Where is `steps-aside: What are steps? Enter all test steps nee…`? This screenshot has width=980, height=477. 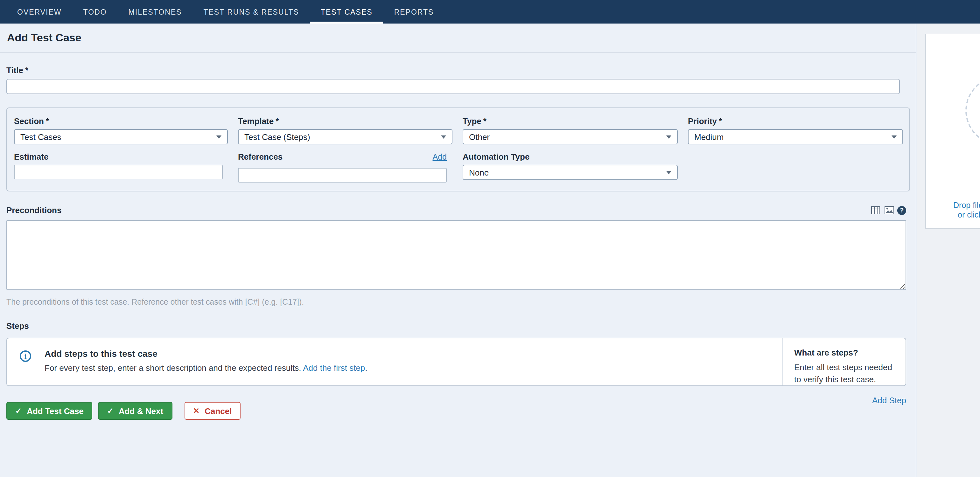 steps-aside: What are steps? Enter all test steps nee… is located at coordinates (844, 362).